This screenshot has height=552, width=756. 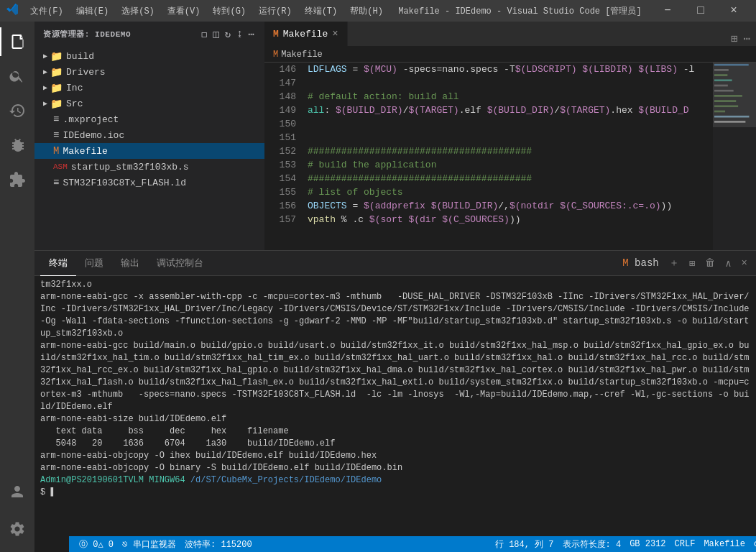 I want to click on sidebar: 资源管理器: IDEDEMO ◻ ◫ ↻ ↨ ⋯ ▶ 📁 build ▶ 📁, so click(x=149, y=136).